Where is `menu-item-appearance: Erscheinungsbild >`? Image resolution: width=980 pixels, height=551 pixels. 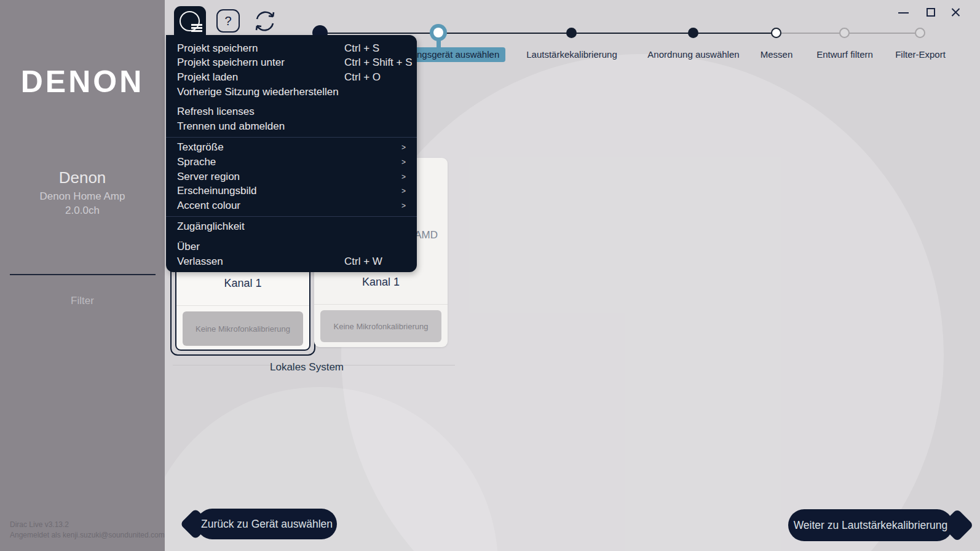
menu-item-appearance: Erscheinungsbild > is located at coordinates (291, 191).